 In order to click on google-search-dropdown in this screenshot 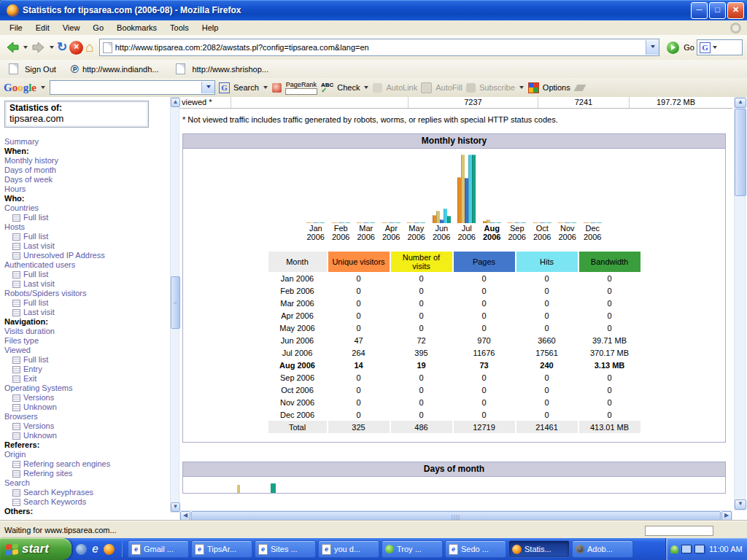, I will do `click(208, 88)`.